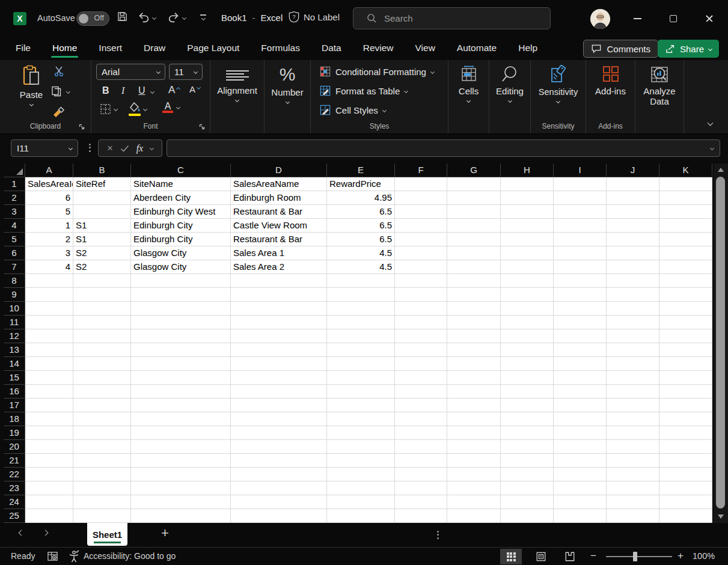  Describe the element at coordinates (474, 281) in the screenshot. I see `cell-G8` at that location.